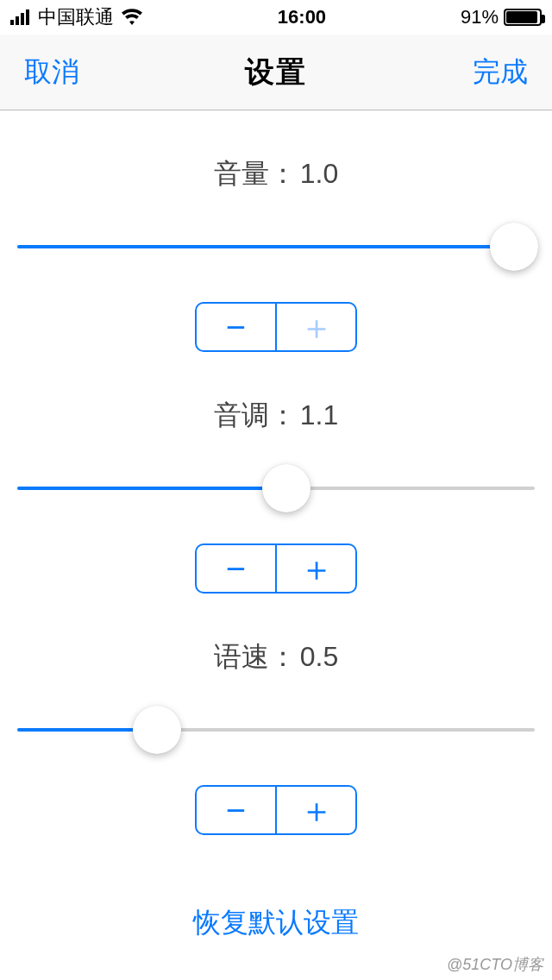  I want to click on rate-decrement-button: −, so click(236, 810).